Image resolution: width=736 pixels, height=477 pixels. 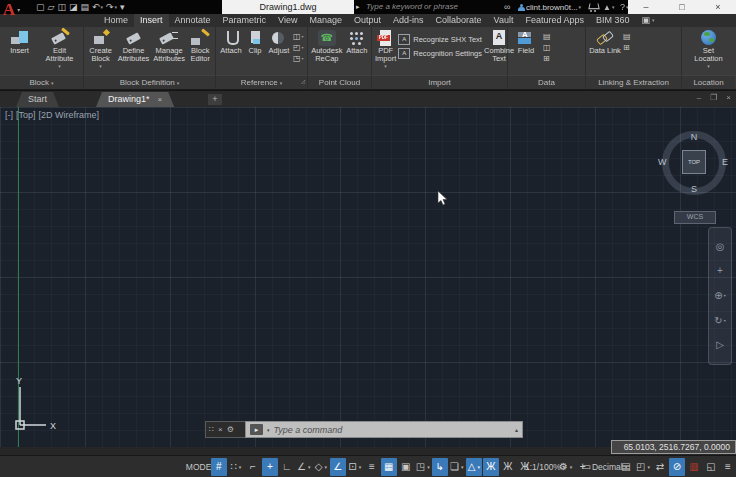 What do you see at coordinates (694, 162) in the screenshot?
I see `viewcube-top-face: TOP` at bounding box center [694, 162].